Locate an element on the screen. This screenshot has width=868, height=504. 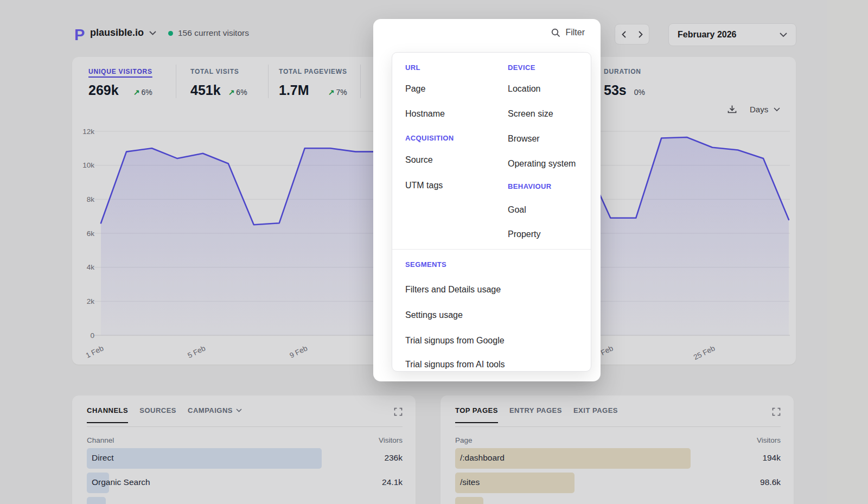
segment-filters-details-usage: Filters and Details usage is located at coordinates (453, 290).